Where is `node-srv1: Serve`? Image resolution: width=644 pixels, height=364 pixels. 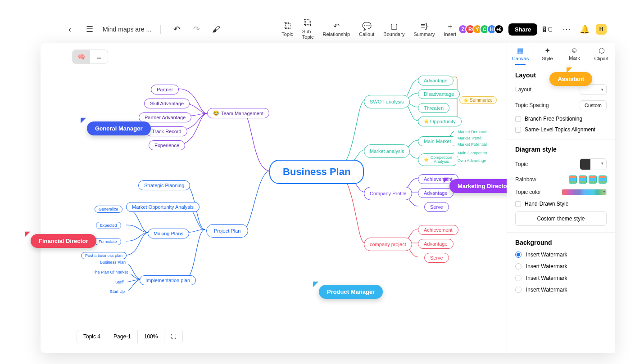
node-srv1: Serve is located at coordinates (437, 207).